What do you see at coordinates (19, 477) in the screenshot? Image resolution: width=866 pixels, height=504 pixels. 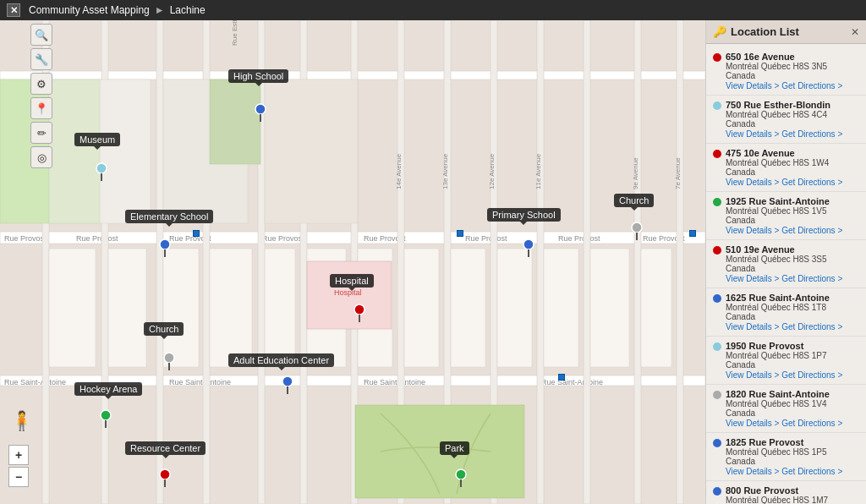 I see `zoom-out-button: −` at bounding box center [19, 477].